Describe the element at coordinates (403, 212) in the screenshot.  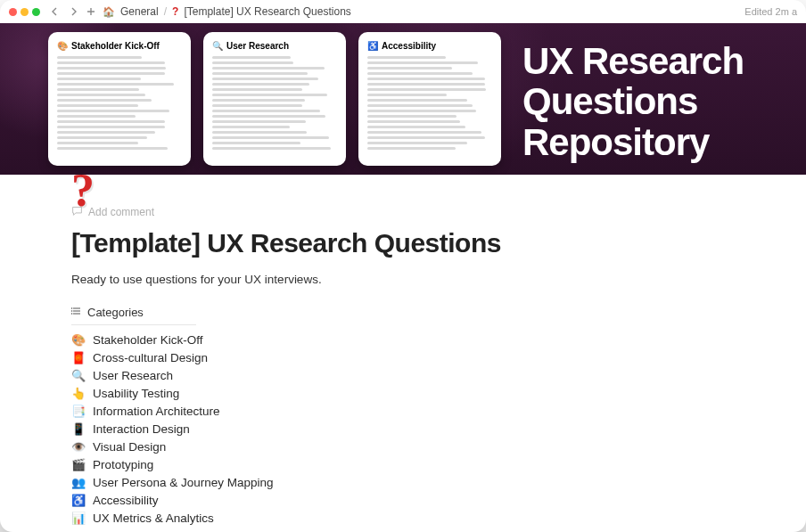
I see `add-comment-button: Add comment` at that location.